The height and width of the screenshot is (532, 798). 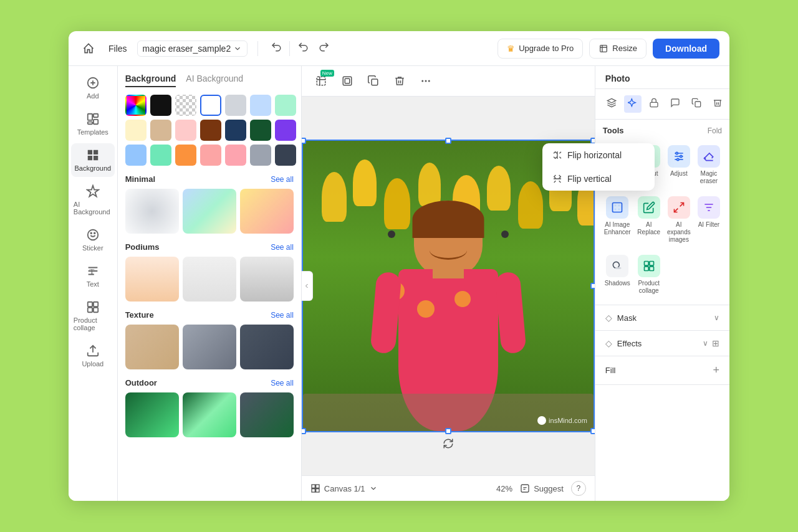 I want to click on color-swatch-slategray, so click(x=261, y=155).